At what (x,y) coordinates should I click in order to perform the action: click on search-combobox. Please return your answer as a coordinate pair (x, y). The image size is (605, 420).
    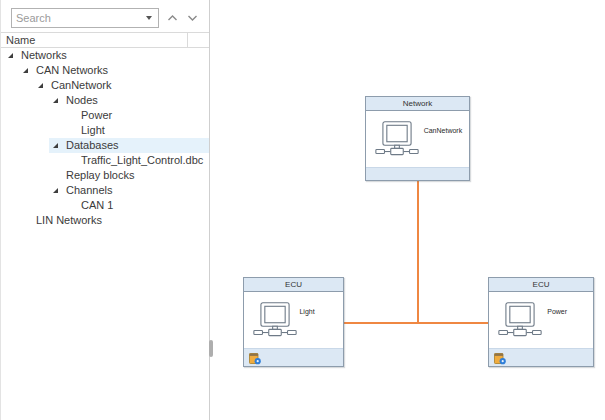
    Looking at the image, I should click on (85, 18).